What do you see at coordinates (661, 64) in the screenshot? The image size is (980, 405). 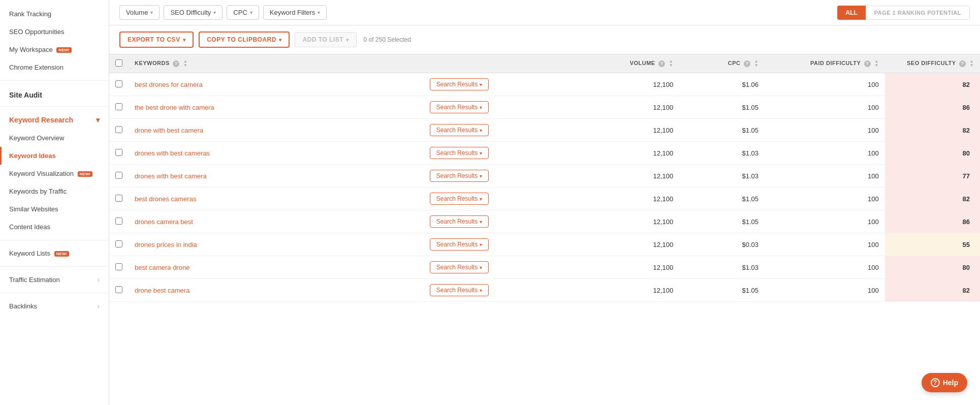 I see `help-icon-volume: ?` at bounding box center [661, 64].